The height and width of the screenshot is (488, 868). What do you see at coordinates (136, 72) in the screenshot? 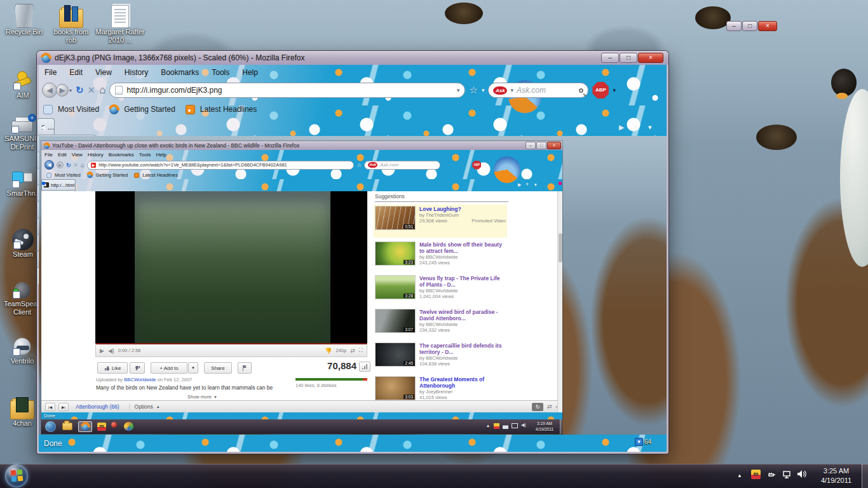
I see `menu-history: History` at bounding box center [136, 72].